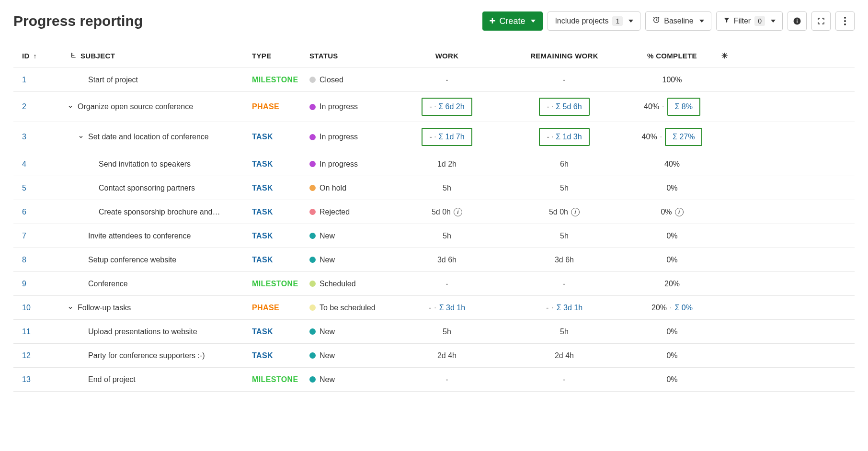  Describe the element at coordinates (434, 332) in the screenshot. I see `table-row: 11Upload presentations to websiteTASKNew…` at that location.